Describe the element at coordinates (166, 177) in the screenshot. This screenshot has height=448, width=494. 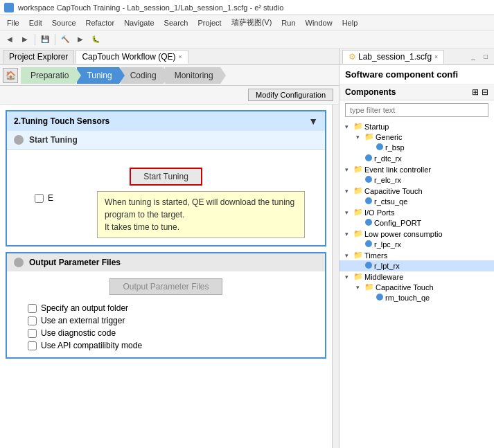
I see `start-tuning-button: Start Tuning` at that location.